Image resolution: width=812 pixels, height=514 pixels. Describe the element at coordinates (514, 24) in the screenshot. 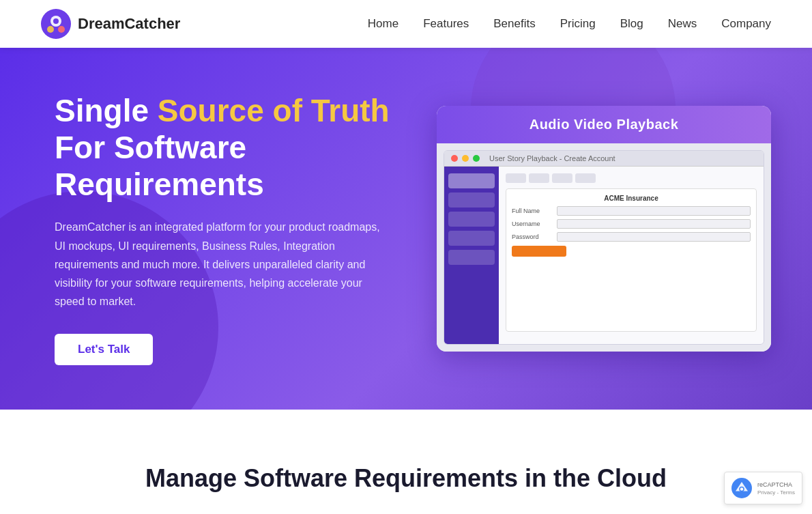

I see `nav-item-benefits: Benefits` at that location.